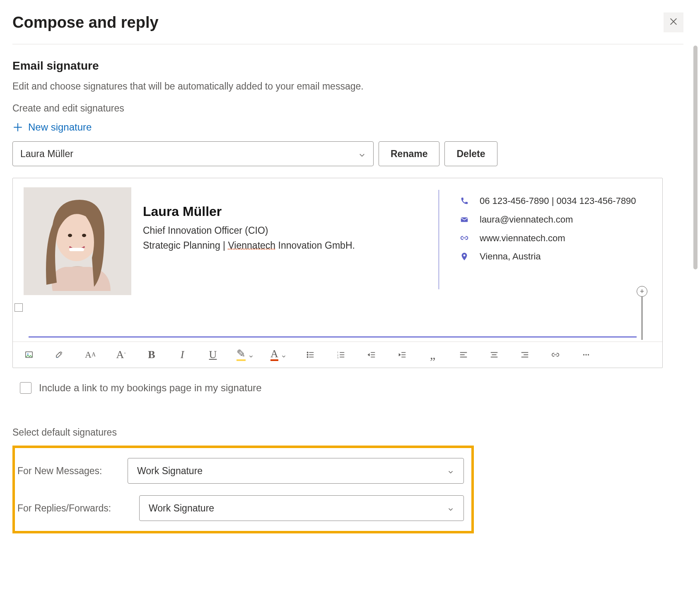 The height and width of the screenshot is (596, 700). I want to click on signature-location: Vienna, Austria, so click(510, 257).